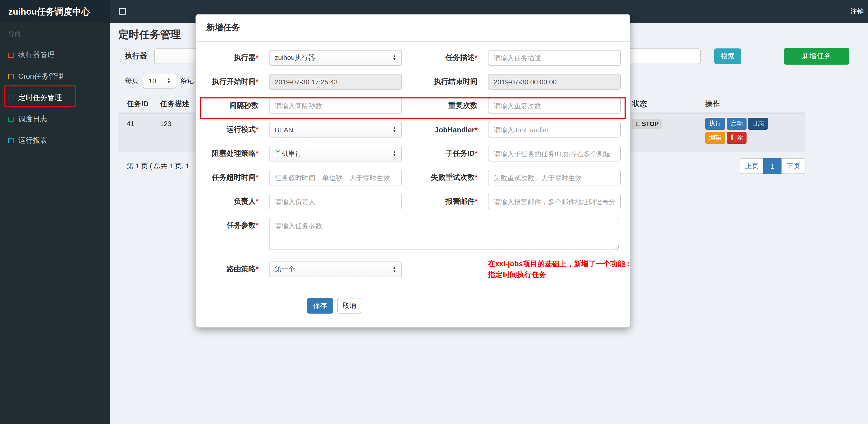 The width and height of the screenshot is (868, 424). Describe the element at coordinates (440, 82) in the screenshot. I see `end-time-label: 执行结束时间` at that location.